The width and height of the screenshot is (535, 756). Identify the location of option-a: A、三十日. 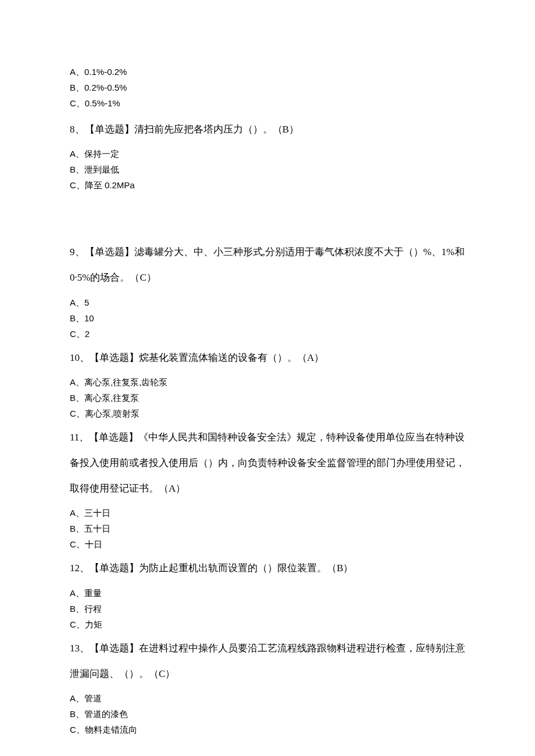
(268, 513).